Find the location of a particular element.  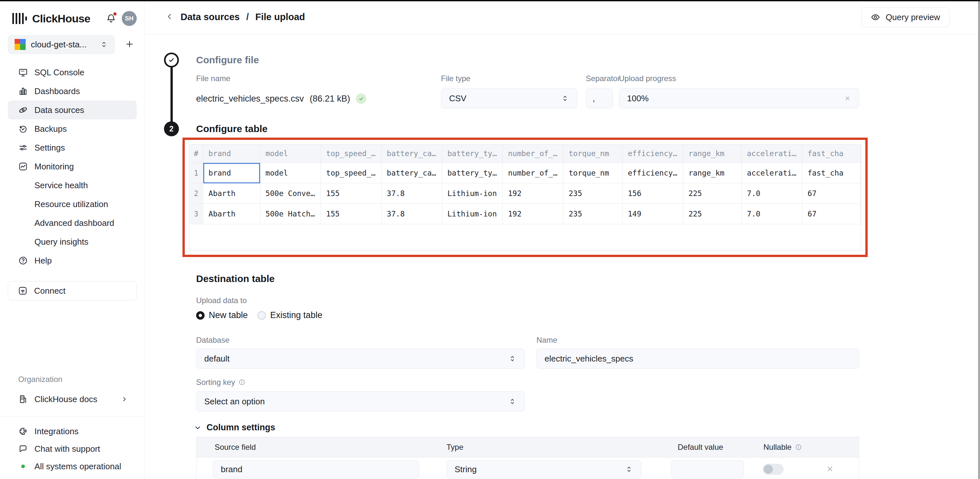

sidebar-item-all-systems-operational: All systems operational is located at coordinates (72, 466).